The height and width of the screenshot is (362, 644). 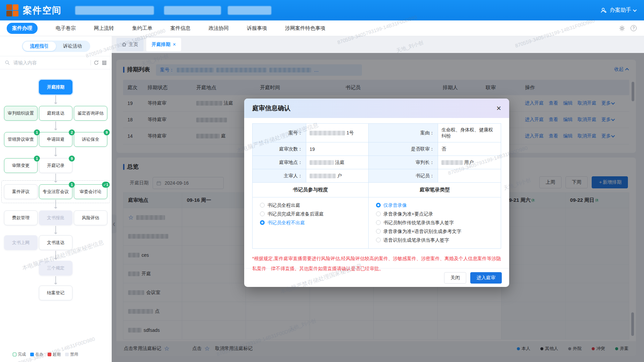 What do you see at coordinates (337, 176) in the screenshot?
I see `chief-judge-value: 户` at bounding box center [337, 176].